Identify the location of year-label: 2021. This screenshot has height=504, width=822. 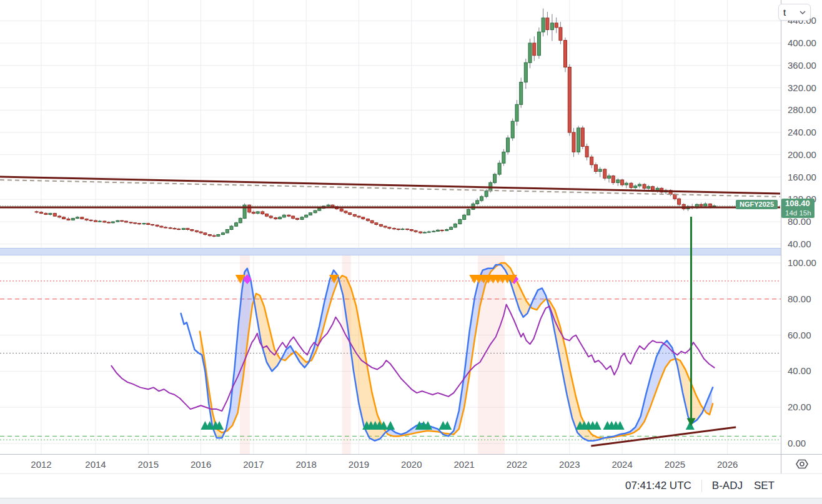
(464, 465).